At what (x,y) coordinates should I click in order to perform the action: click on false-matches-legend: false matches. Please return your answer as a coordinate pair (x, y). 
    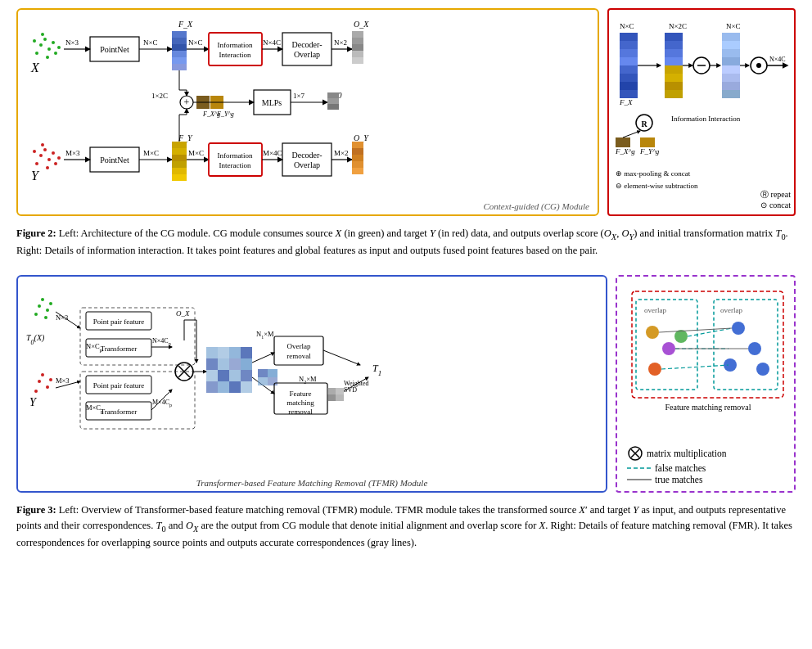
    Looking at the image, I should click on (707, 468).